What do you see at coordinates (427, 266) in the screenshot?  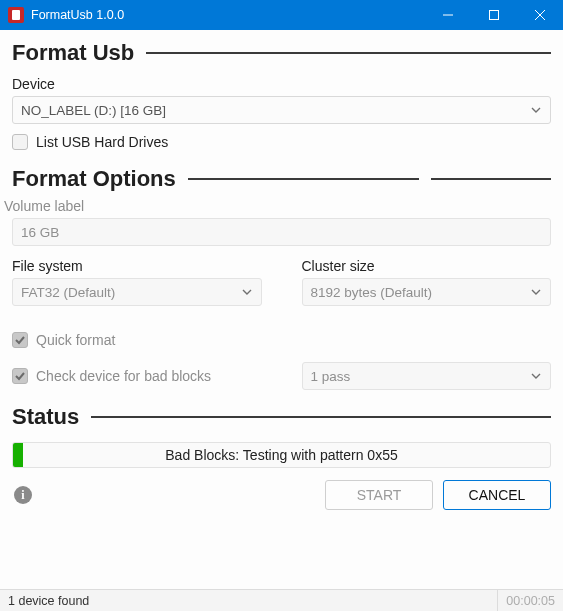 I see `cluster-size-label: Cluster size` at bounding box center [427, 266].